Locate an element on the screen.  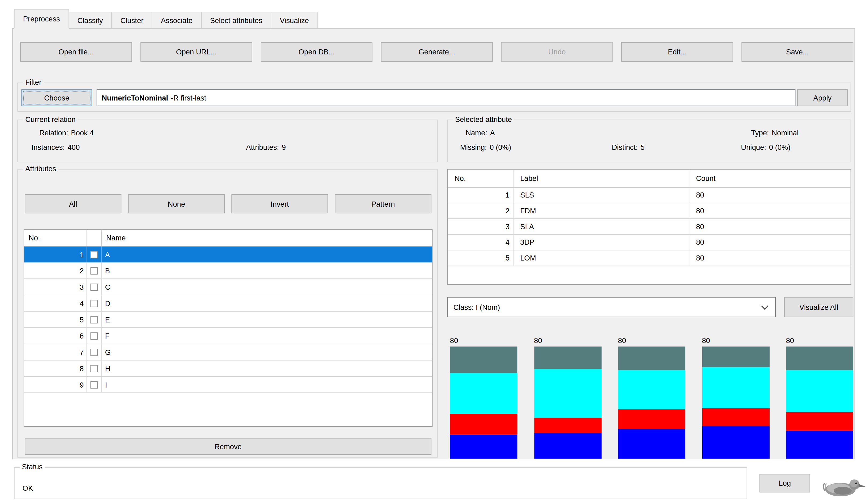
histogram-bar-sla: 80 is located at coordinates (652, 398).